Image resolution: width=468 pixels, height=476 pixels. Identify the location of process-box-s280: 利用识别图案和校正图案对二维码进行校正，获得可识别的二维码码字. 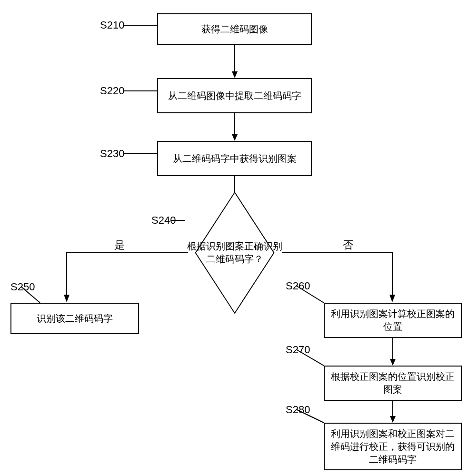
(393, 446).